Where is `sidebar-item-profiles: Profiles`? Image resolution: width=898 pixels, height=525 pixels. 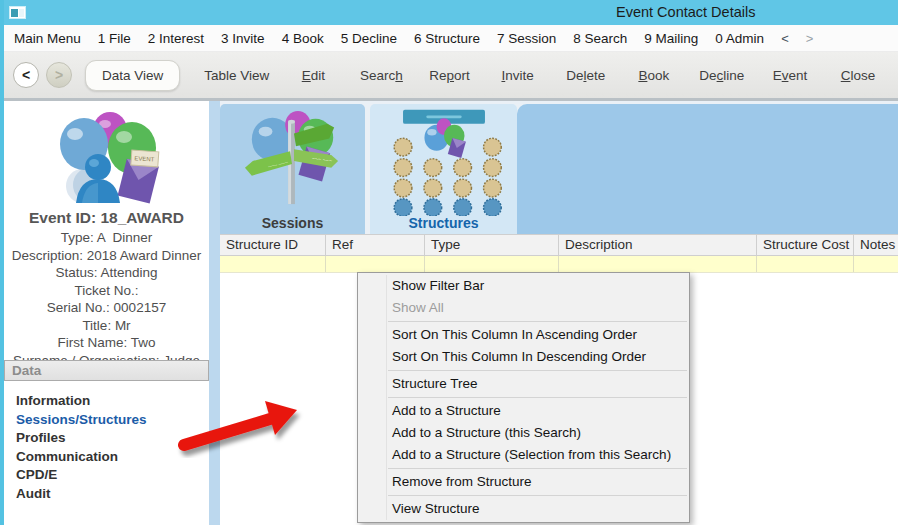 sidebar-item-profiles: Profiles is located at coordinates (112, 438).